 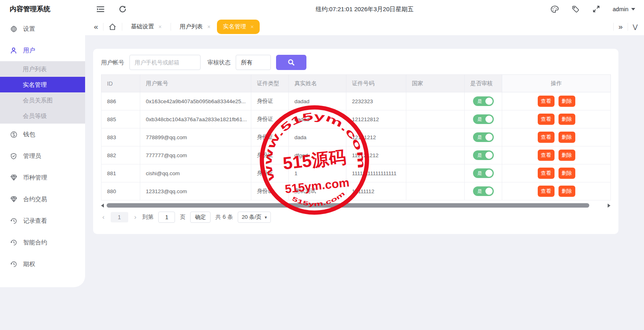 I want to click on row-id: 881, so click(x=121, y=174).